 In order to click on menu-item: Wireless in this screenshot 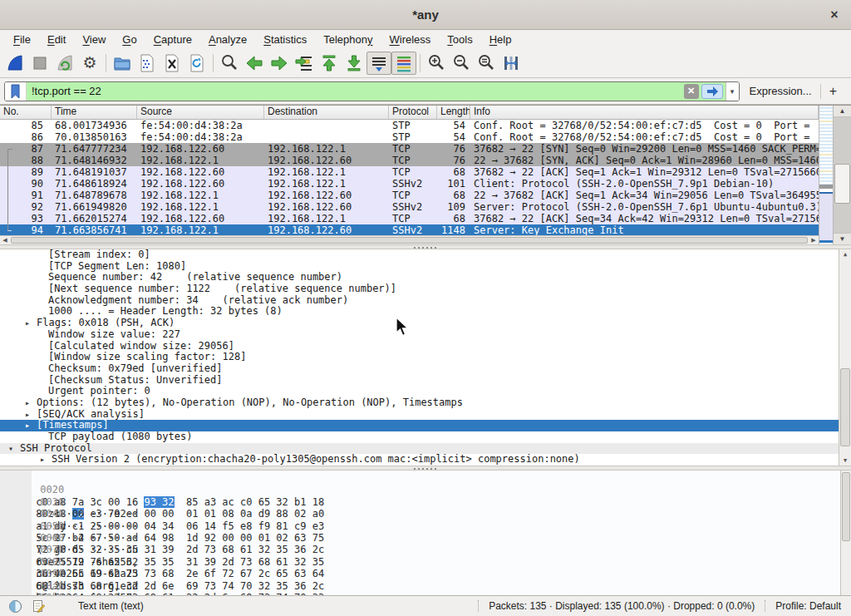, I will do `click(411, 40)`.